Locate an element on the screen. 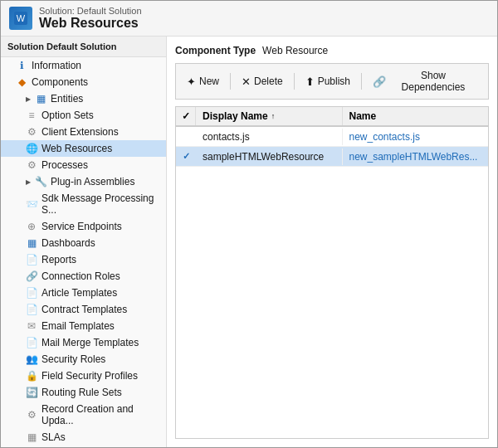  processes-icon: ⚙ is located at coordinates (32, 165).